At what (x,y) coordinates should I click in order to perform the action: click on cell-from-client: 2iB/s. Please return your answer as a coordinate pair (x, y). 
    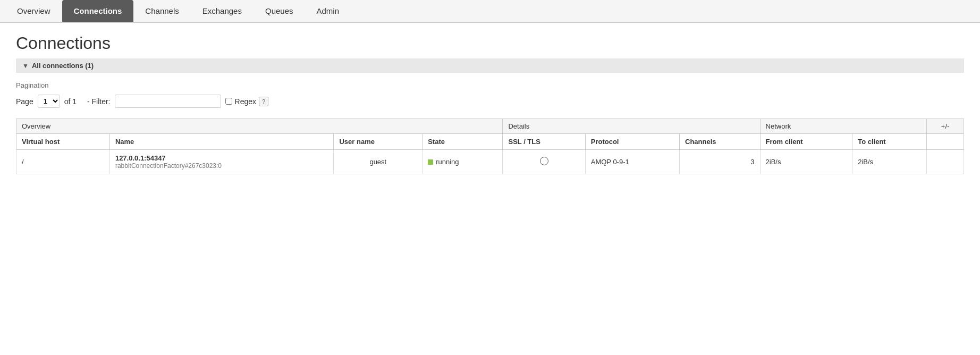
    Looking at the image, I should click on (806, 162).